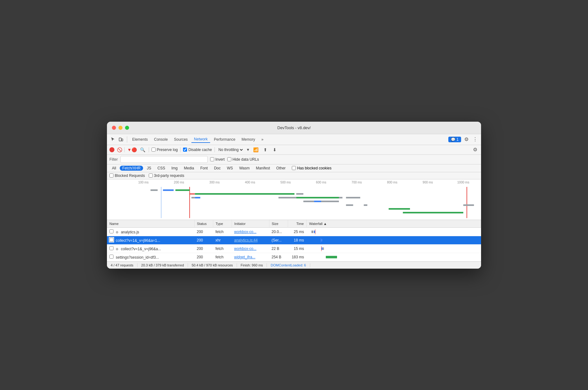  Describe the element at coordinates (263, 139) in the screenshot. I see `tab-more: »` at that location.